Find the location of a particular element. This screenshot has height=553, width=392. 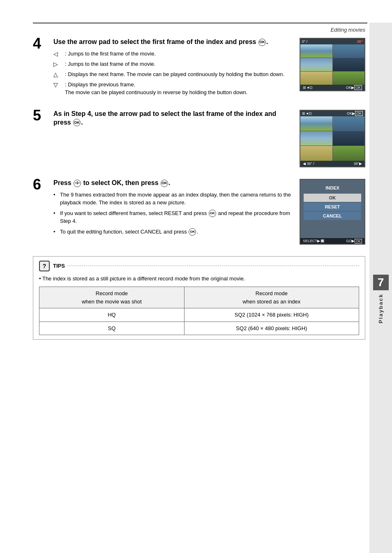

col2-h1: Record mode is located at coordinates (272, 294).